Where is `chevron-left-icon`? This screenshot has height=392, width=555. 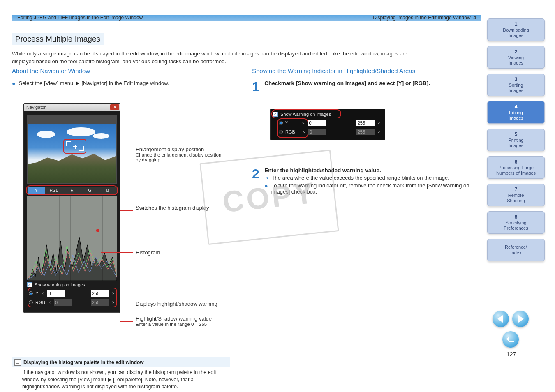 chevron-left-icon is located at coordinates (500, 319).